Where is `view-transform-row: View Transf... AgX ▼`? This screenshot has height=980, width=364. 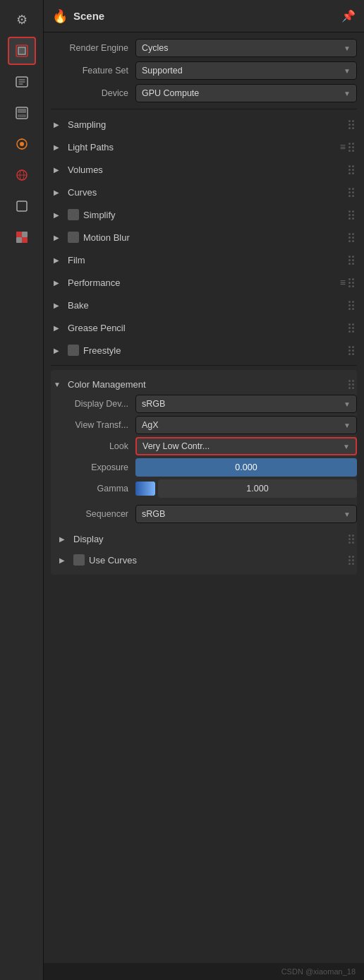
view-transform-row: View Transf... AgX ▼ is located at coordinates (204, 425).